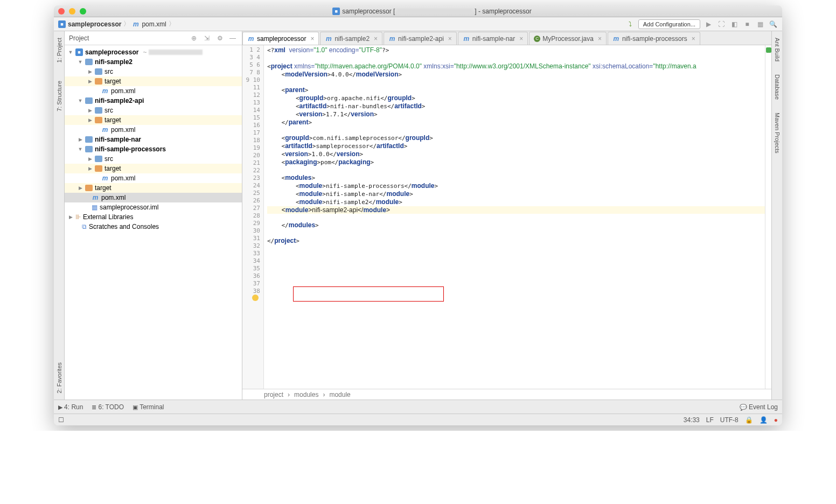 The width and height of the screenshot is (836, 504). Describe the element at coordinates (507, 394) in the screenshot. I see `structure-breadcrumb: project› modules› module` at that location.